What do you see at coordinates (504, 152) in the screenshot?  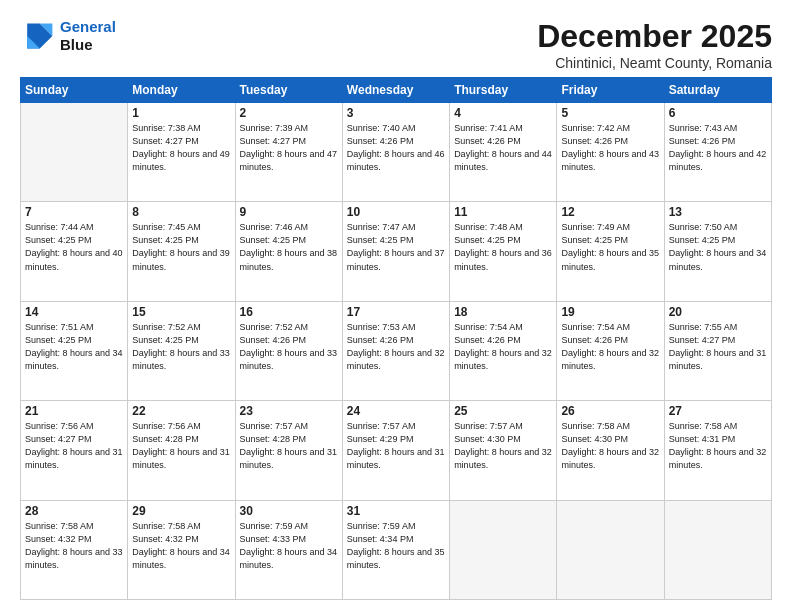 I see `day-cell: 4Sunrise: 7:41 AM Sunset: 4:26 PM Daylig…` at bounding box center [504, 152].